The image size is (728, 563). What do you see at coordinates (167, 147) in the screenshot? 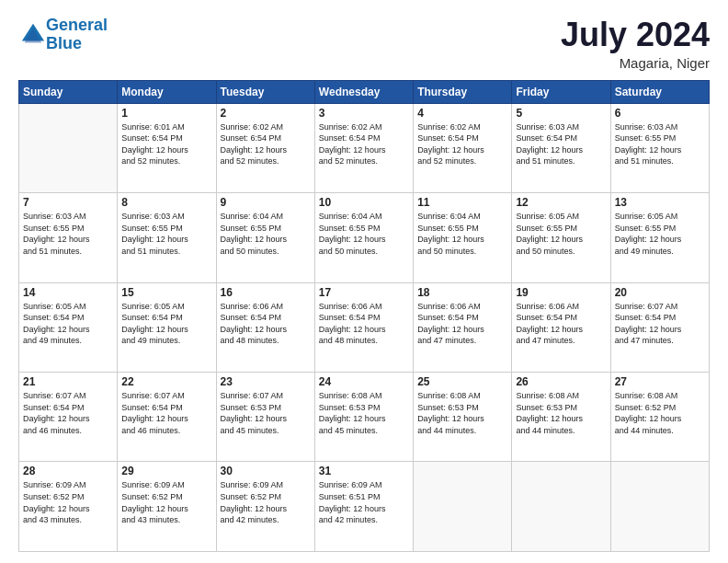
I see `calendar-cell: 1Sunrise: 6:01 AM Sunset: 6:54 PM Daylig…` at bounding box center [167, 147].